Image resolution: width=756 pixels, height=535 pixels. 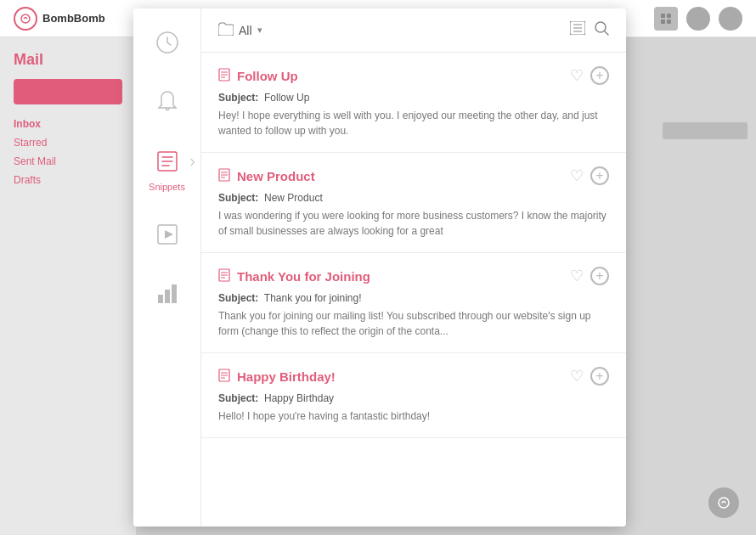 What do you see at coordinates (68, 92) in the screenshot?
I see `compose-button` at bounding box center [68, 92].